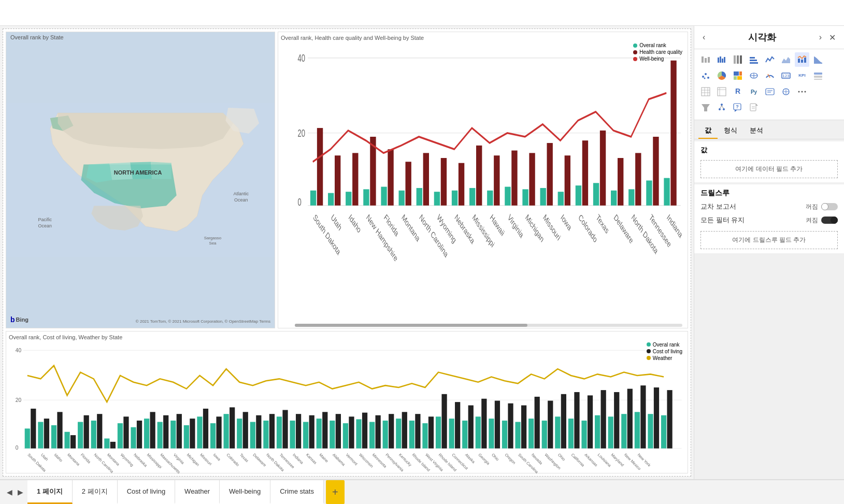  I want to click on viz-gauge, so click(770, 76).